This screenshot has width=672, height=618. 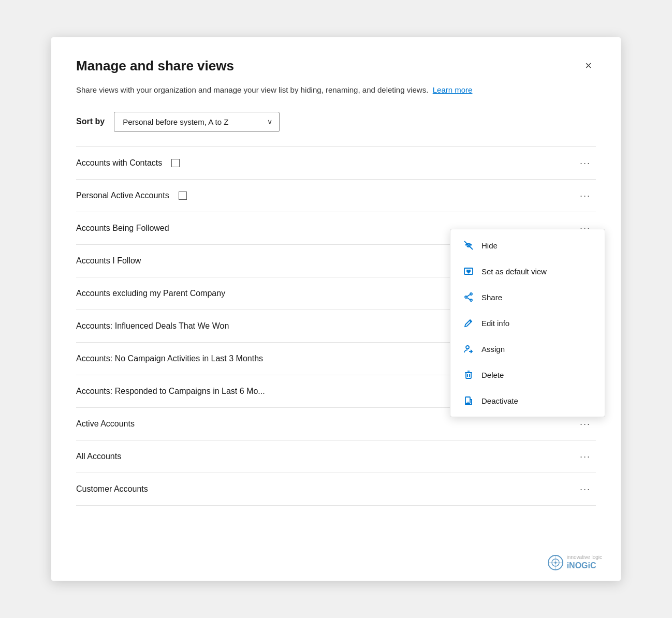 I want to click on sort-label: Sort by, so click(x=90, y=122).